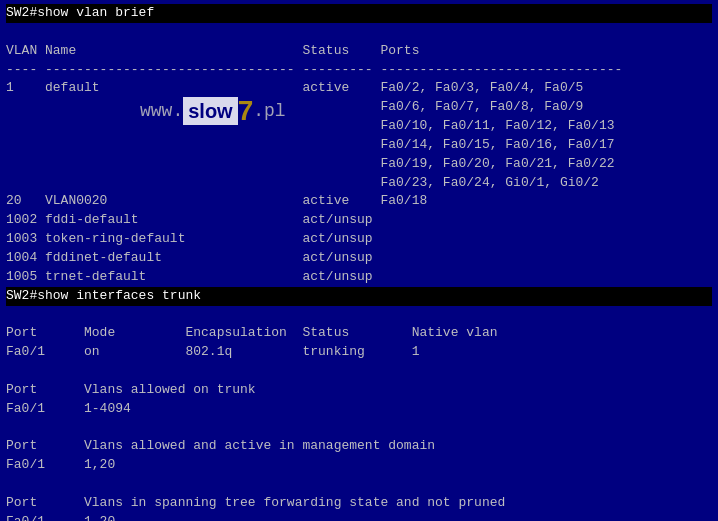  Describe the element at coordinates (359, 70) in the screenshot. I see `terminal-line: ---- -------------------------------- --…` at that location.